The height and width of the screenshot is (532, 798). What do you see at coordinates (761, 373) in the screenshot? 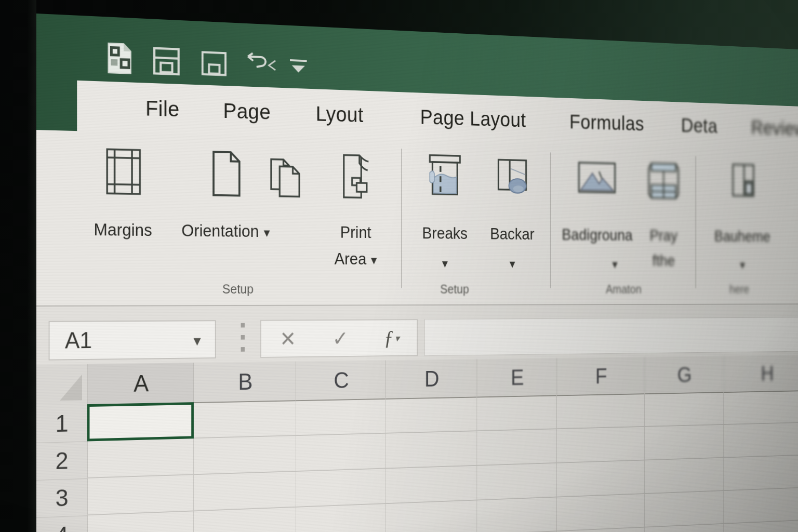
I see `column-header-h: H` at bounding box center [761, 373].